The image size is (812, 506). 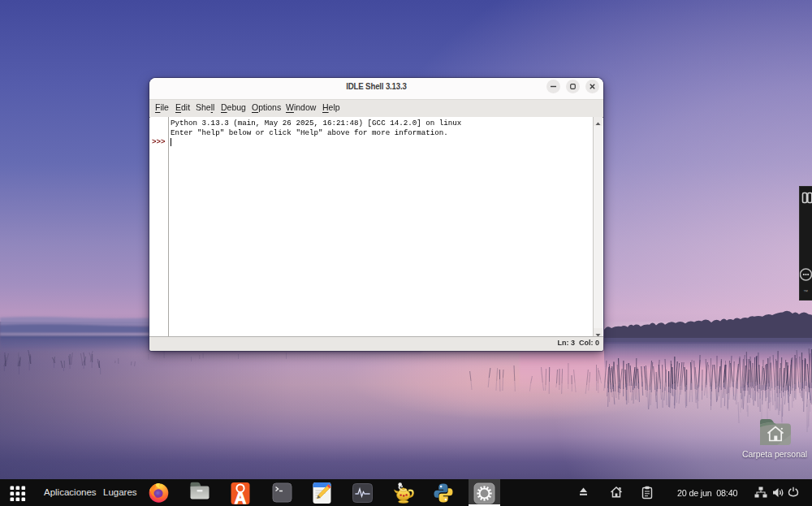 What do you see at coordinates (240, 497) in the screenshot?
I see `svg-text: A` at bounding box center [240, 497].